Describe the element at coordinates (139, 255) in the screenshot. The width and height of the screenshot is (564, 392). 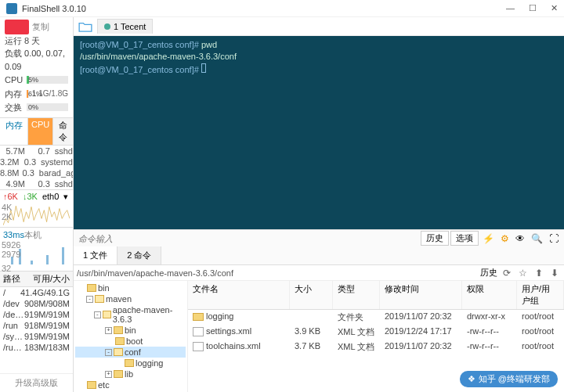
I see `tab-commands: 2 命令` at that location.